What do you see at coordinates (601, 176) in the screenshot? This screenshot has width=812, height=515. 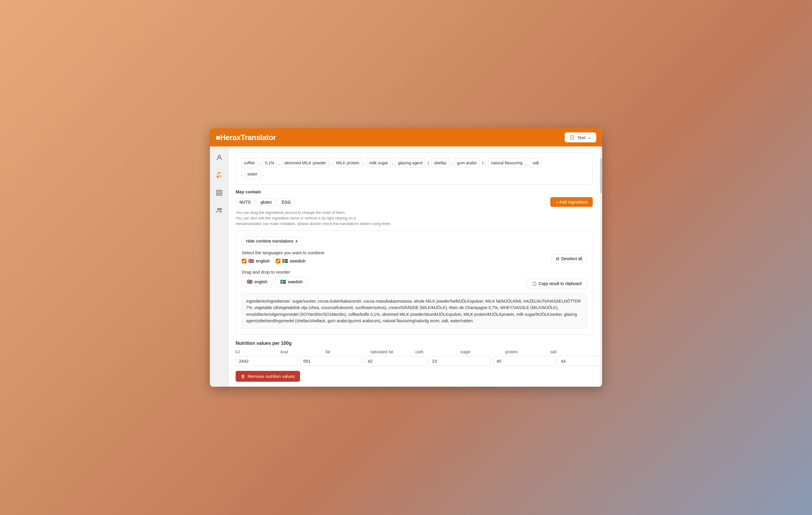 I see `scrollbar-thumb` at bounding box center [601, 176].